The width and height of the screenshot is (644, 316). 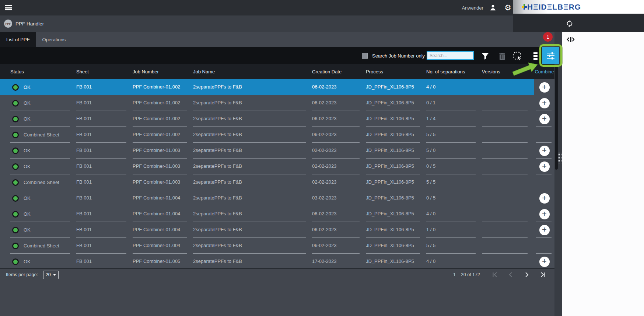 I want to click on table-row: OK FB 001 PPF Combiner-01.005 2separateP…, so click(x=277, y=261).